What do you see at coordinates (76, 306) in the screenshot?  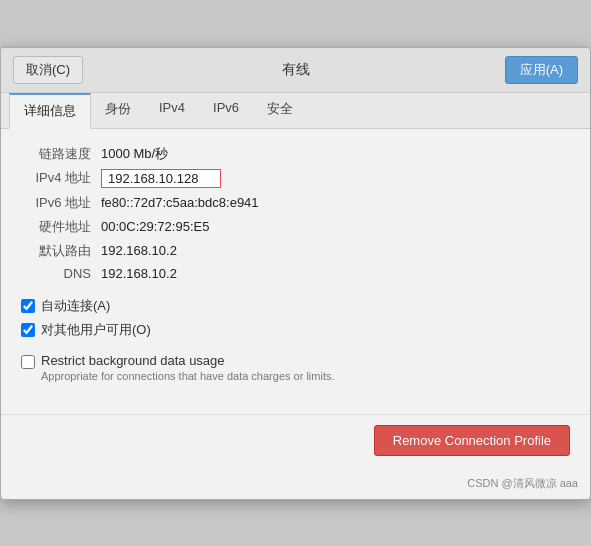 I see `auto-connect-label: 自动连接(A)` at bounding box center [76, 306].